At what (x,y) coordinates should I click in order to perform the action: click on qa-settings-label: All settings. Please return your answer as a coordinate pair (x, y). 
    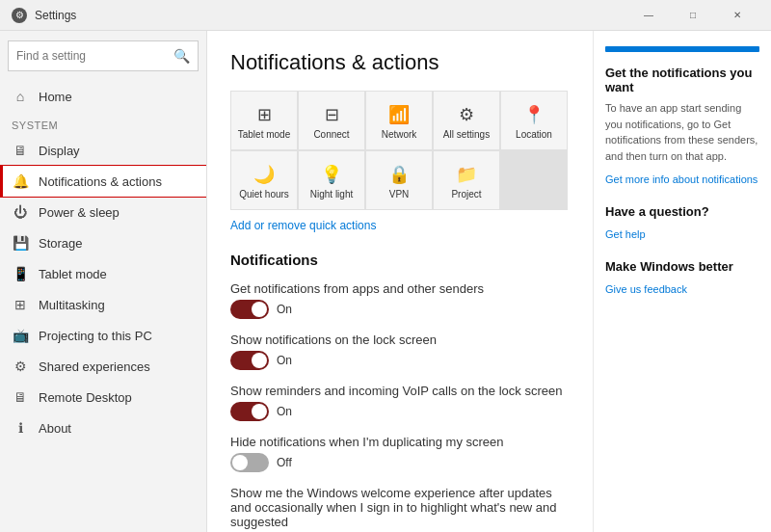
    Looking at the image, I should click on (466, 135).